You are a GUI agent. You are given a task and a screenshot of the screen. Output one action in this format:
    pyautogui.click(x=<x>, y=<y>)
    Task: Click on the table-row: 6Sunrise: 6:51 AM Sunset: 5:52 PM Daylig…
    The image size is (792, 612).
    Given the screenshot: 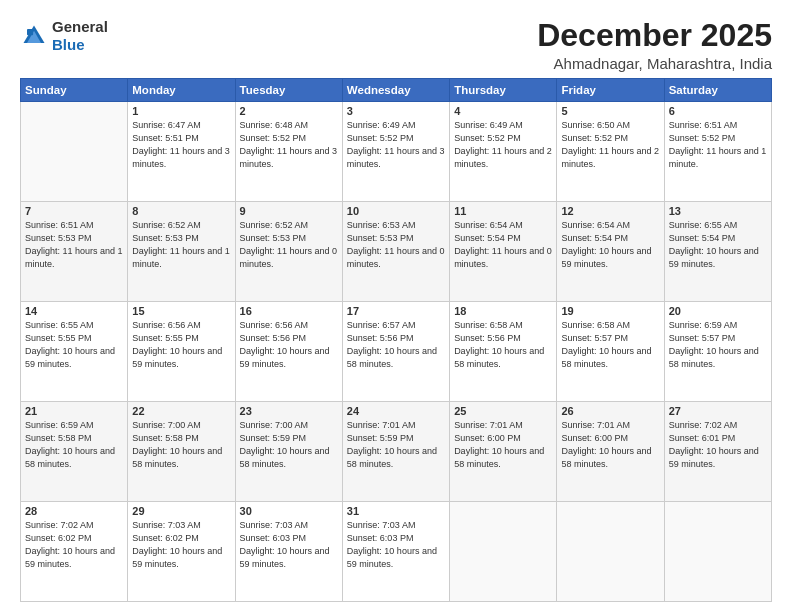 What is the action you would take?
    pyautogui.click(x=718, y=152)
    